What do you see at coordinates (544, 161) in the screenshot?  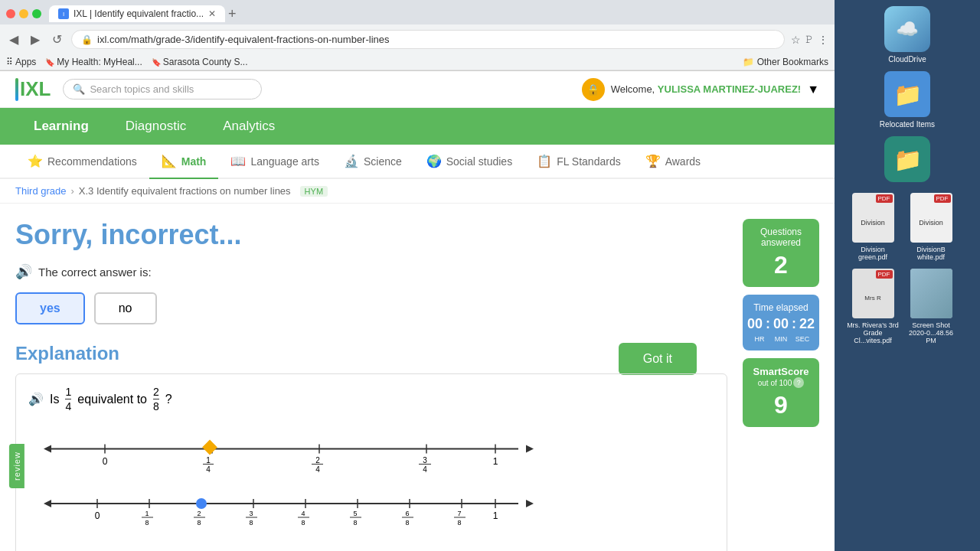 I see `fl-standards-icon: 📋` at bounding box center [544, 161].